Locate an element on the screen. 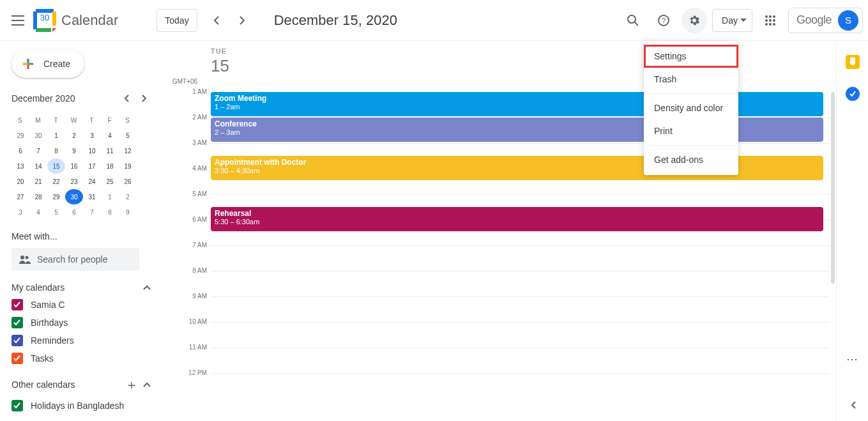 The height and width of the screenshot is (421, 868). calendar-item: Tasks is located at coordinates (82, 358).